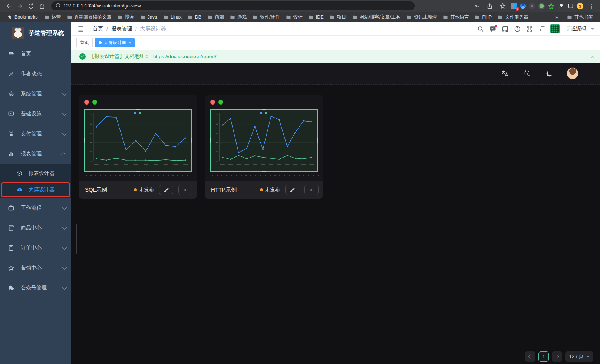  I want to click on extension-1password-icon: 9, so click(514, 6).